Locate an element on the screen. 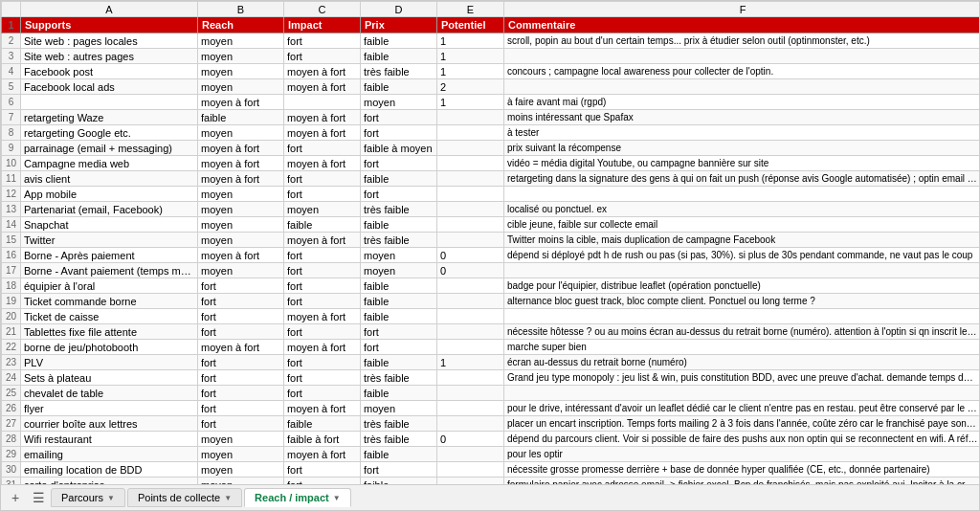 The width and height of the screenshot is (980, 511). cell-22-b: moyen à fort is located at coordinates (241, 347).